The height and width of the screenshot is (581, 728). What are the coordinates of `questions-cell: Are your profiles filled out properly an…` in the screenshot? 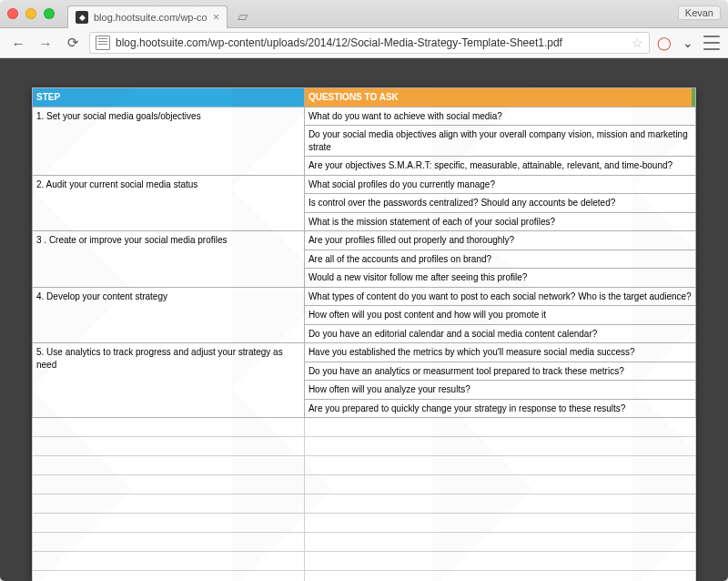 It's located at (500, 260).